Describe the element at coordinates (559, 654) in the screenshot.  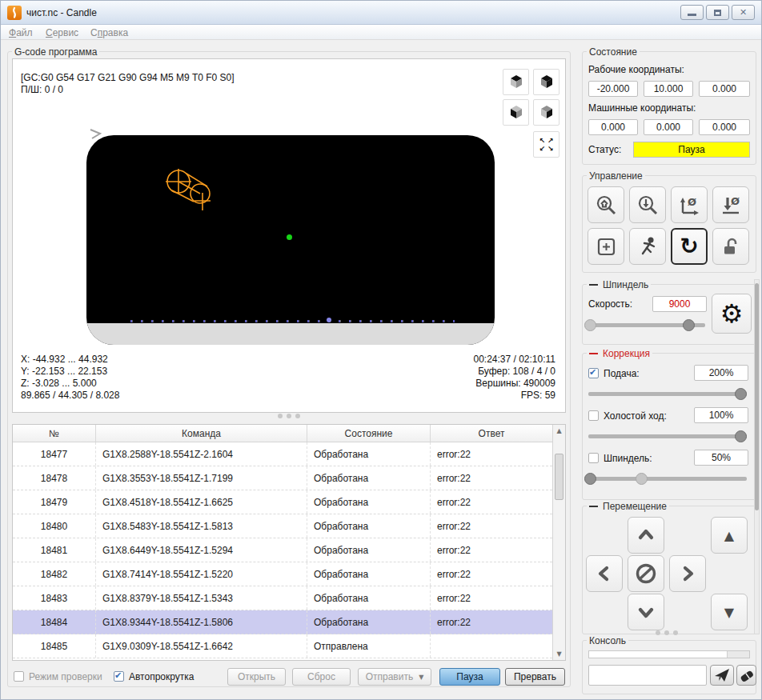
I see `scroll-down-icon: ▼` at that location.